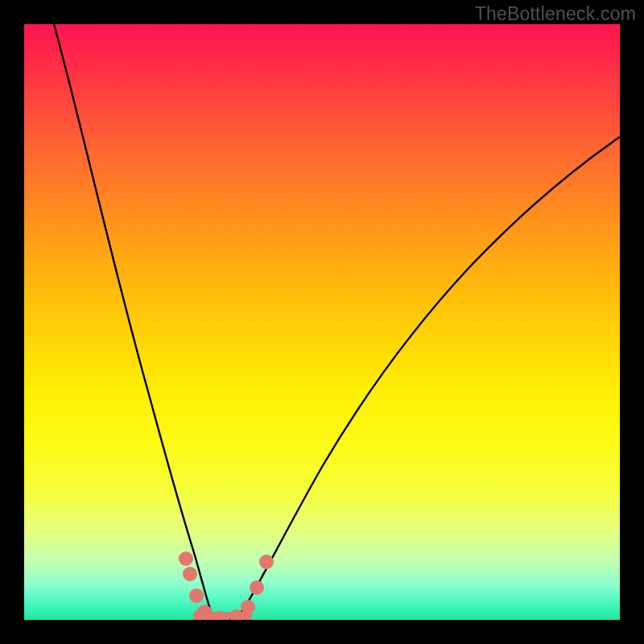 The image size is (644, 644). I want to click on watermark-text: TheBottleneck.com, so click(555, 14).